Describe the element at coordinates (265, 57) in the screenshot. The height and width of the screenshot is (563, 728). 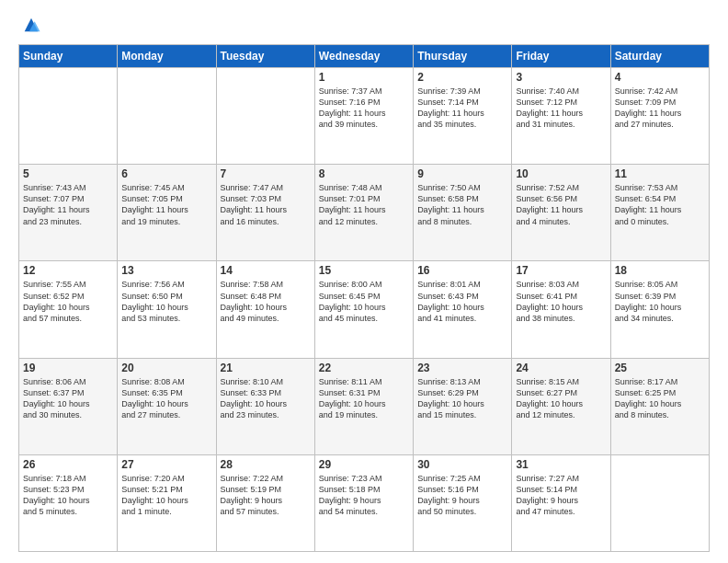
I see `calendar-col-header: Tuesday` at that location.